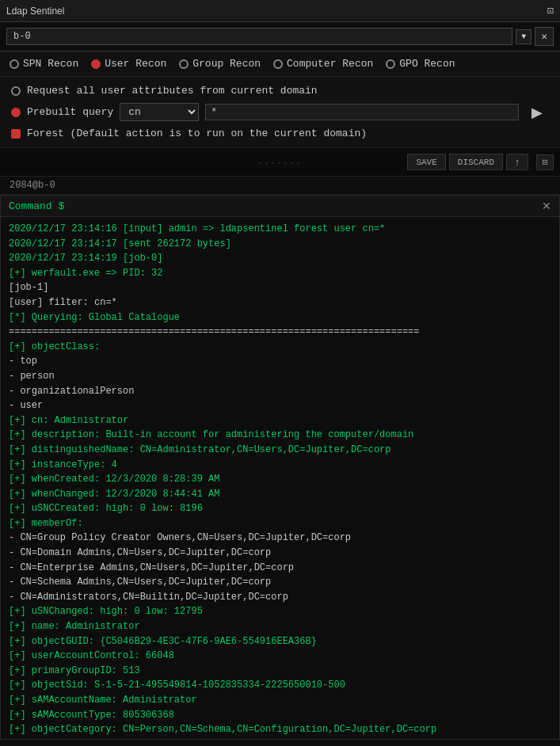 The height and width of the screenshot is (746, 560). I want to click on nav-tabs: SPN Recon User Recon Group Recon Compute…, so click(280, 64).